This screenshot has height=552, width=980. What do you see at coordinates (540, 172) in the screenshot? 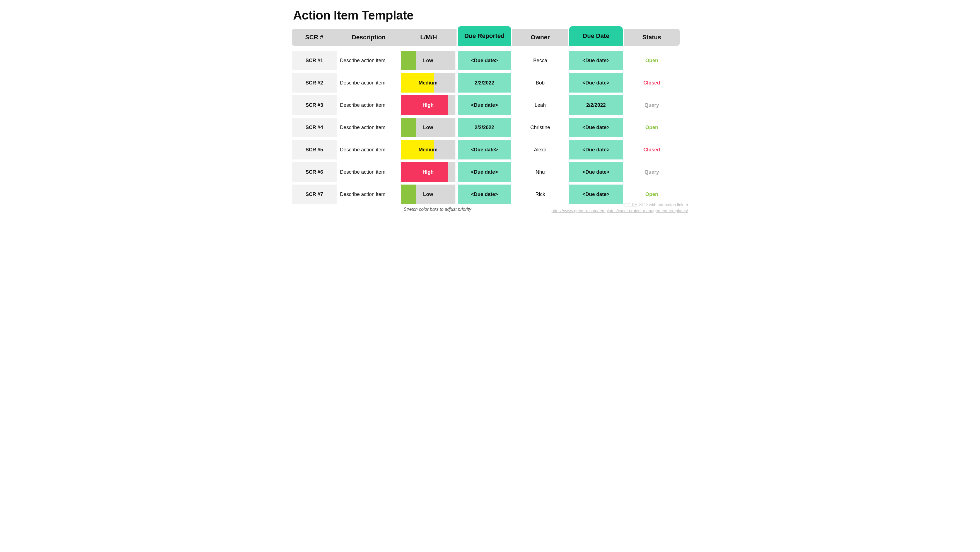
I see `owner-cell: Nhu` at bounding box center [540, 172].